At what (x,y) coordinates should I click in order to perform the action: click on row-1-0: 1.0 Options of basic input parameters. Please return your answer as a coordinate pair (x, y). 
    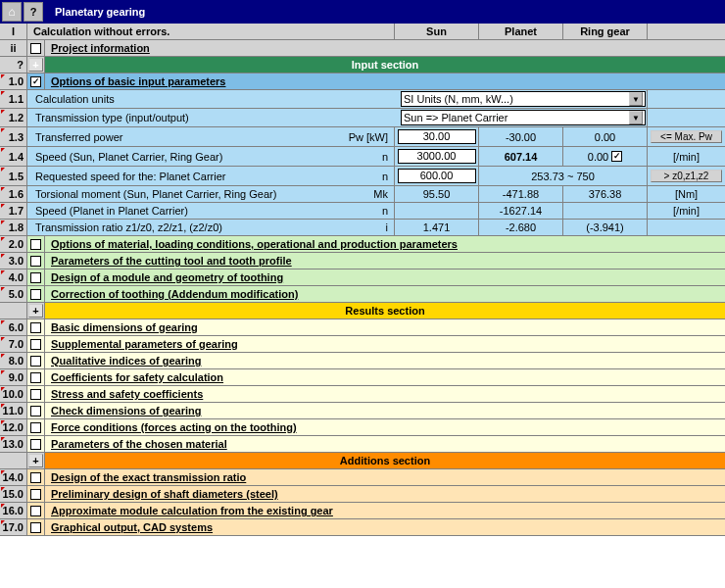
    Looking at the image, I should click on (362, 82).